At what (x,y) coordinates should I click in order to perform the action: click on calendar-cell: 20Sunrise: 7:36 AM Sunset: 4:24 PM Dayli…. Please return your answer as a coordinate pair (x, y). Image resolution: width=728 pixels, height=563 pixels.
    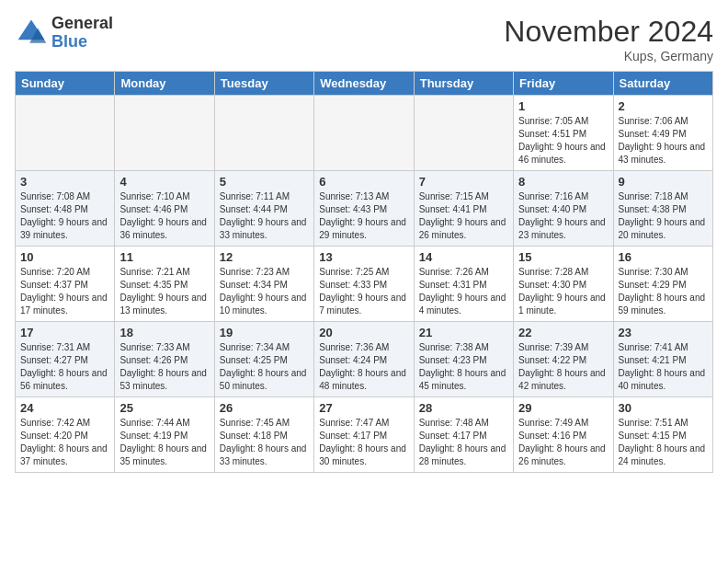
    Looking at the image, I should click on (364, 360).